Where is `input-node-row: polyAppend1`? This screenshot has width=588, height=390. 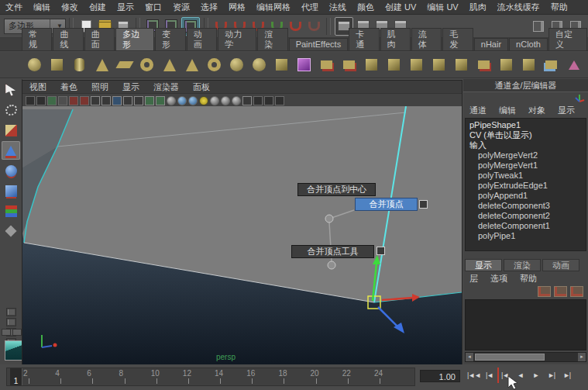
input-node-row: polyAppend1 is located at coordinates (525, 195).